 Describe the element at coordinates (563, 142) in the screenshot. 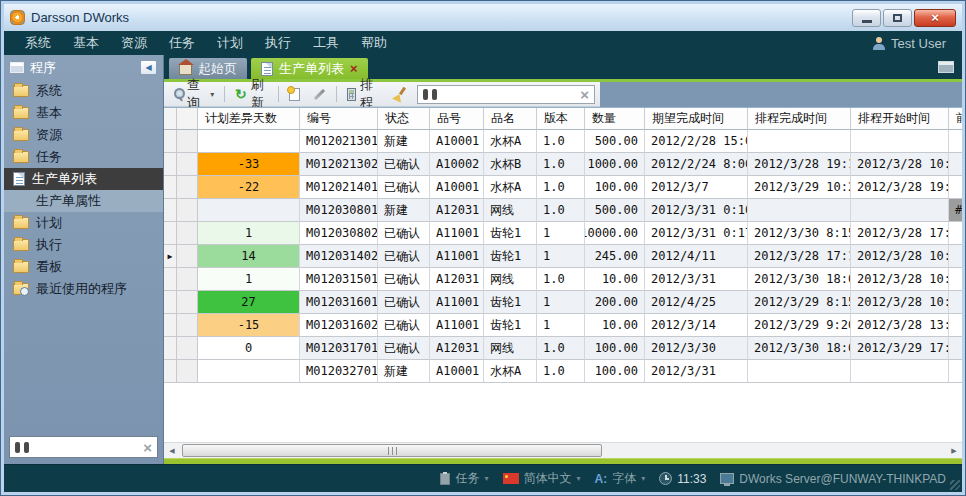

I see `table-row: M012021301新建A10001水杯A1.0500.002012/2/28 …` at that location.